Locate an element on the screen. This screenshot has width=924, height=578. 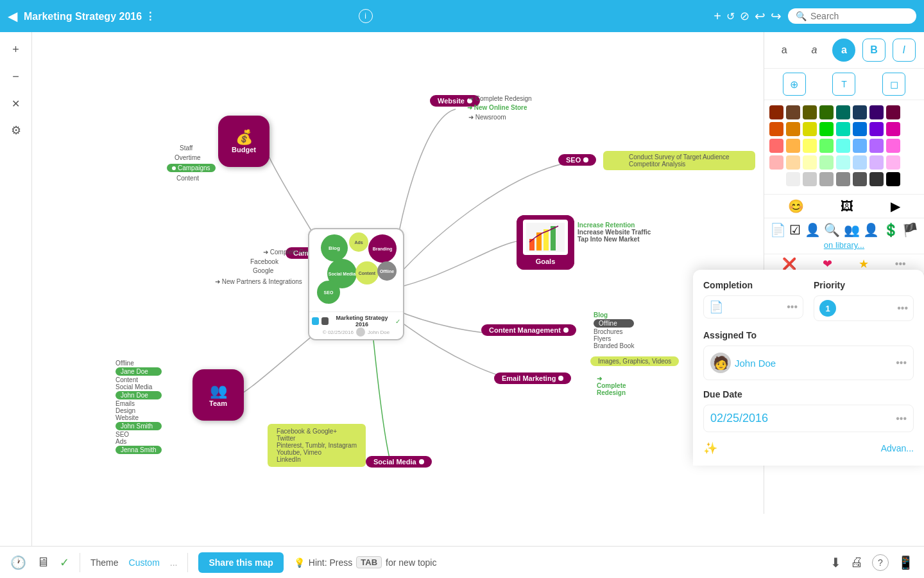
info-button: i is located at coordinates (366, 16).